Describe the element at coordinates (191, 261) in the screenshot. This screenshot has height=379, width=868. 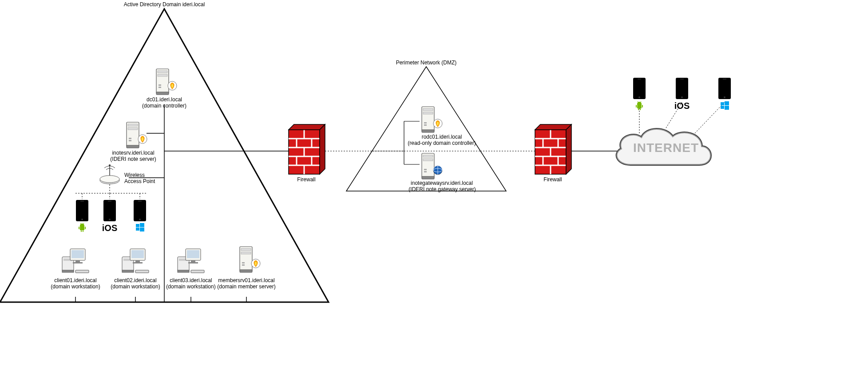
I see `client03` at that location.